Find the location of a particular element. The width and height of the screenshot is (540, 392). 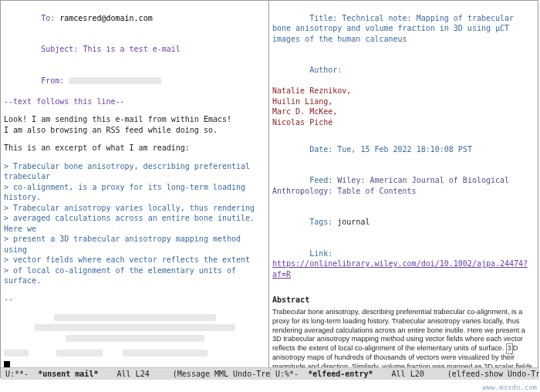

author-name: Natalie Reznikov, is located at coordinates (403, 91).